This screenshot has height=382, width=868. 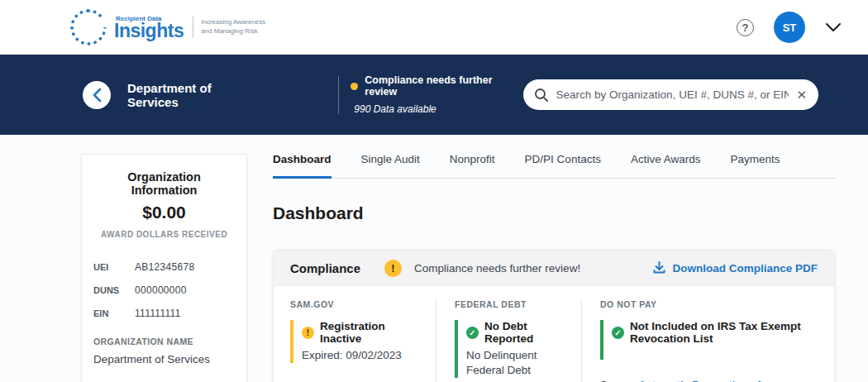 I want to click on compliance-card-header: Compliance ! Compliance needs further re…, so click(x=554, y=268).